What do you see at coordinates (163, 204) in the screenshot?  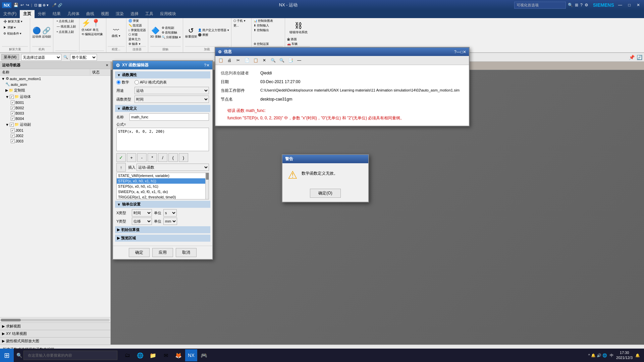 I see `section-axis-units: ▼轴单位设置` at bounding box center [163, 204].